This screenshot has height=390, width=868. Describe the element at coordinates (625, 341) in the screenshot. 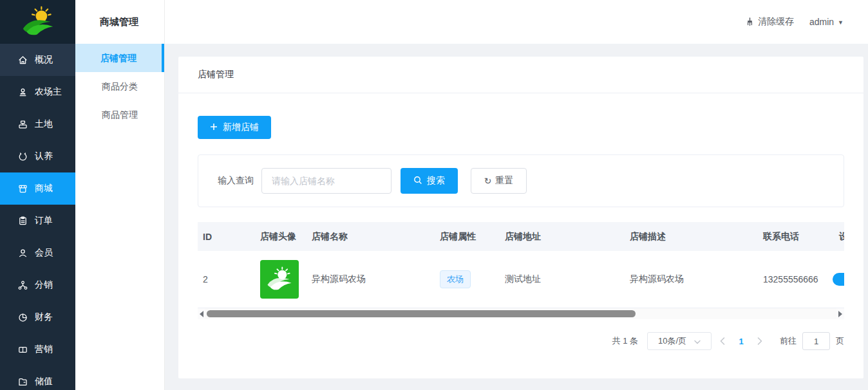

I see `pagination-total: 共 1 条` at that location.